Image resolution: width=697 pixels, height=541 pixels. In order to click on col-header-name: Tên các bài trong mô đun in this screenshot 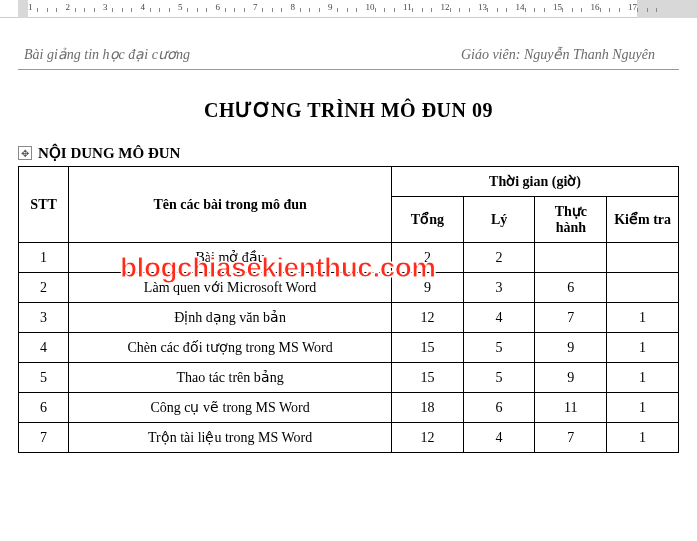, I will do `click(230, 205)`.